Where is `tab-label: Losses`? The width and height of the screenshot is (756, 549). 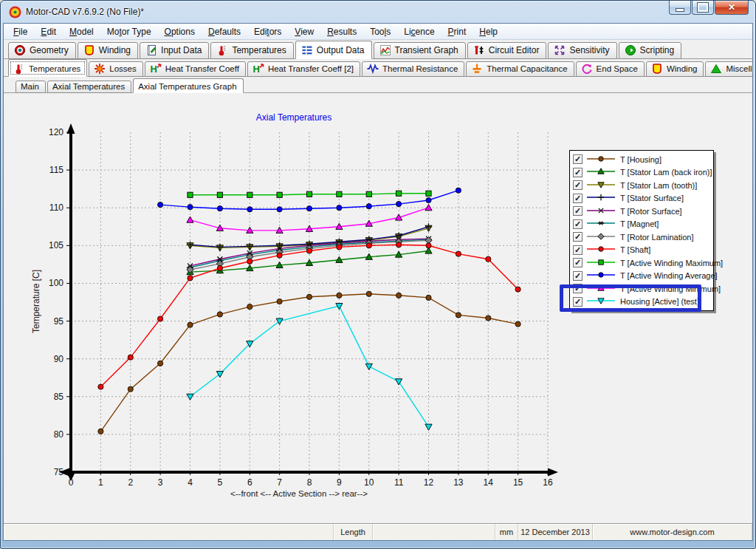 tab-label: Losses is located at coordinates (123, 69).